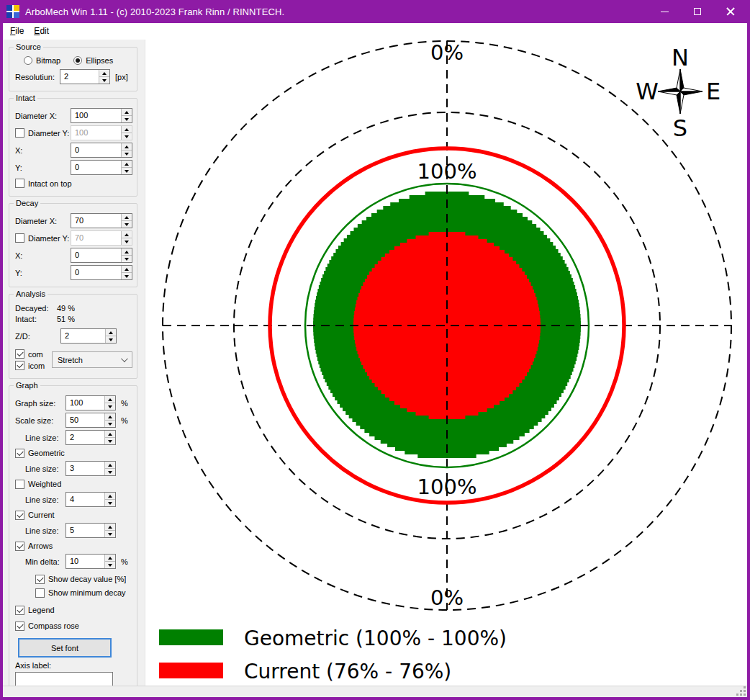 This screenshot has height=700, width=750. Describe the element at coordinates (89, 336) in the screenshot. I see `zd-spinner: 2` at that location.